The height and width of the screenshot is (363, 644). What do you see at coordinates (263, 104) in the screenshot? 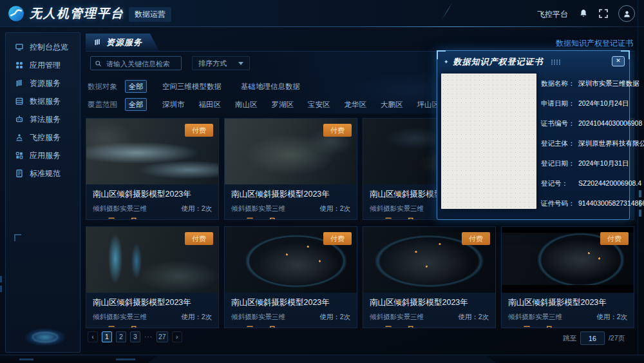
I see `filter-row-coverage: 覆盖范围 全部 深圳市福田区南山区罗湖区宝安区龙华区大鹏区坪山区` at bounding box center [263, 104].